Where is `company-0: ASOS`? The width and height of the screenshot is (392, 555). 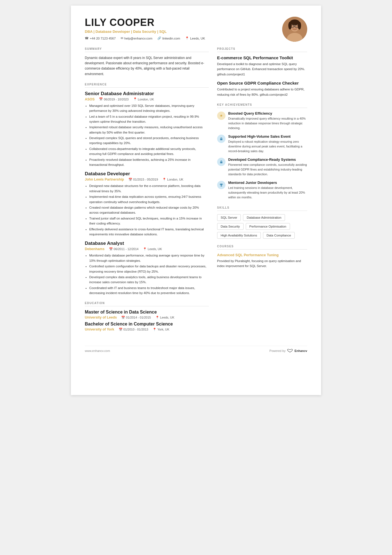
company-0: ASOS is located at coordinates (90, 99).